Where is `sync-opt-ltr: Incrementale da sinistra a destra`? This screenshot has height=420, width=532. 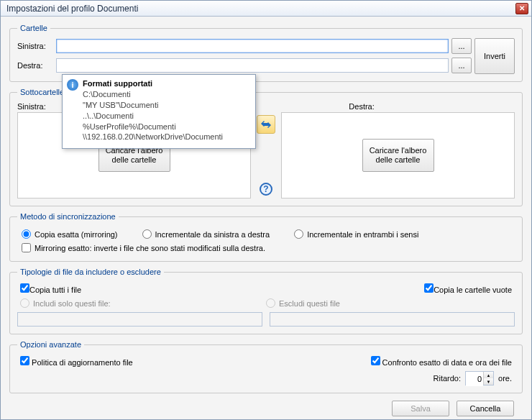
sync-opt-ltr: Incrementale da sinistra a destra is located at coordinates (206, 234).